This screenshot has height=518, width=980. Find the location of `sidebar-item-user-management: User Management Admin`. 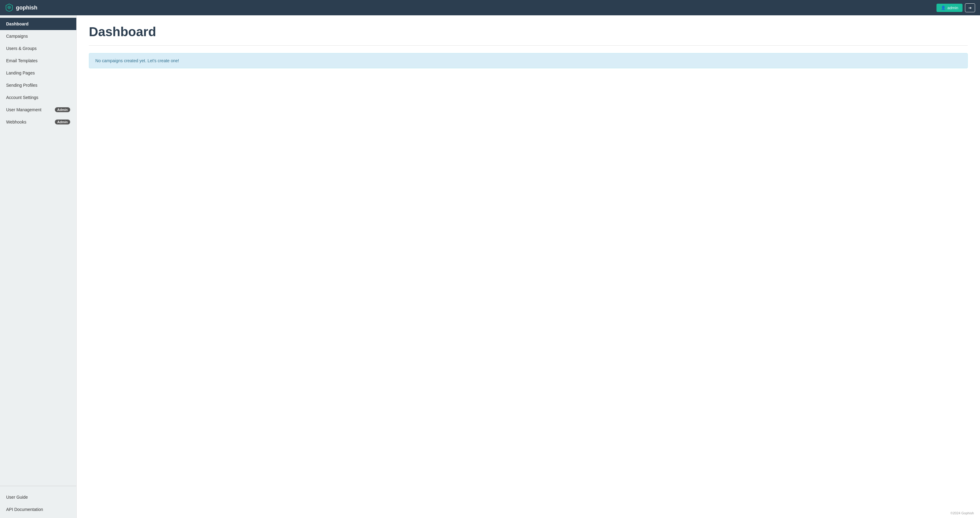

sidebar-item-user-management: User Management Admin is located at coordinates (38, 110).